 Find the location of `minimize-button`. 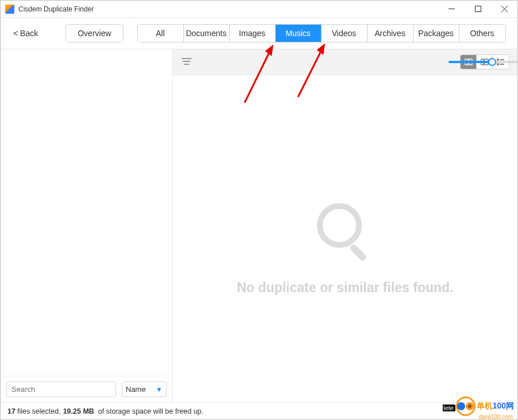

minimize-button is located at coordinates (451, 9).